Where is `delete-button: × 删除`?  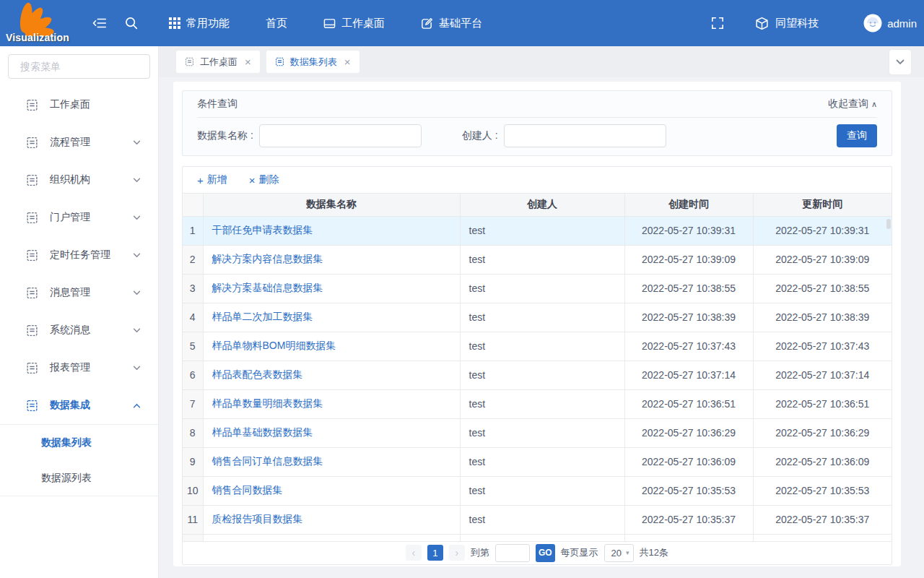
delete-button: × 删除 is located at coordinates (264, 180).